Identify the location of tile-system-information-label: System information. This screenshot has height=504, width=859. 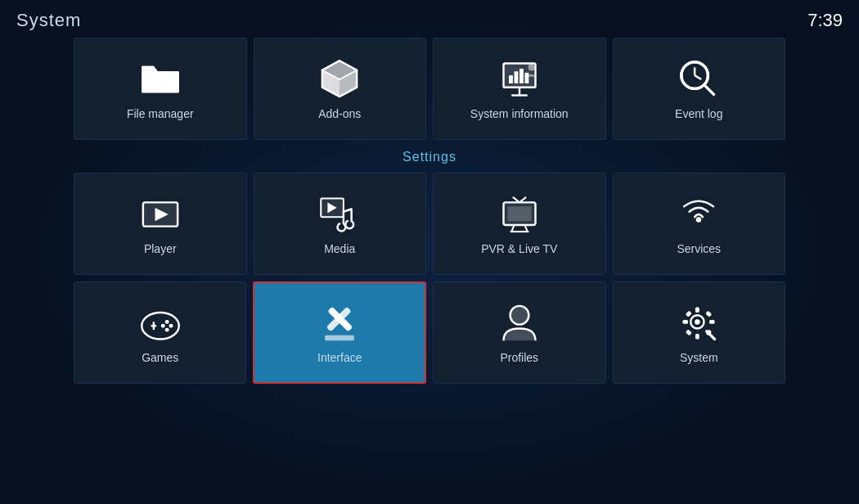
(519, 114).